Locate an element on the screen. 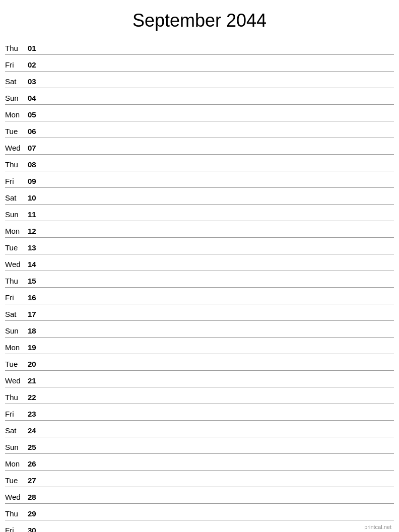 The height and width of the screenshot is (532, 399). day-number: 18 is located at coordinates (35, 331).